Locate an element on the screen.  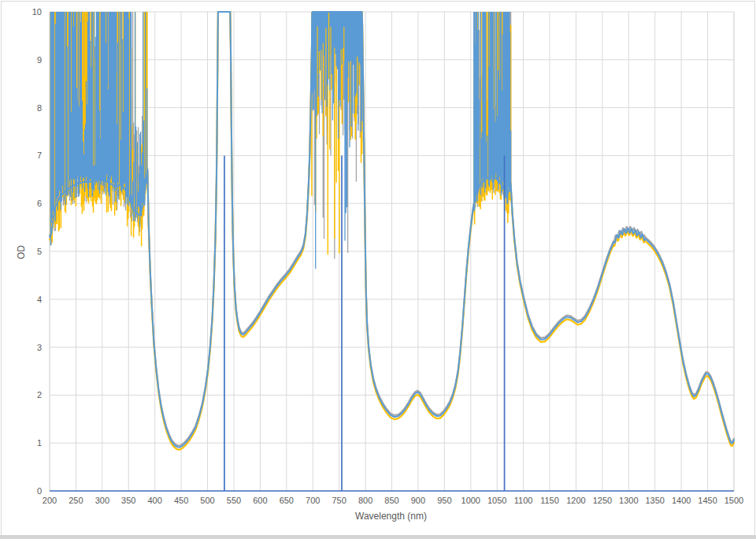
y-tick-label: 1 is located at coordinates (39, 443).